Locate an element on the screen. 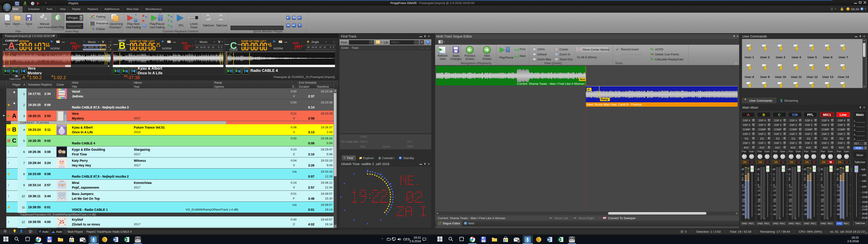 This screenshot has height=244, width=868. svg-text: MIRAI is located at coordinates (62, 181).